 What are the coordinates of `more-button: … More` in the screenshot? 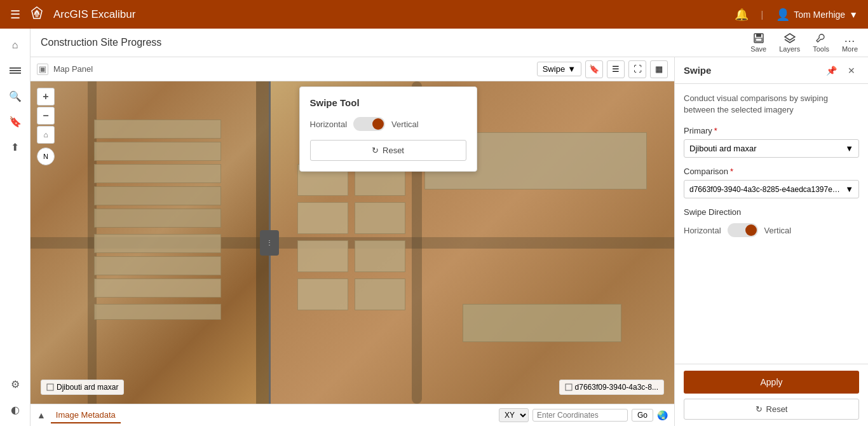 It's located at (850, 43).